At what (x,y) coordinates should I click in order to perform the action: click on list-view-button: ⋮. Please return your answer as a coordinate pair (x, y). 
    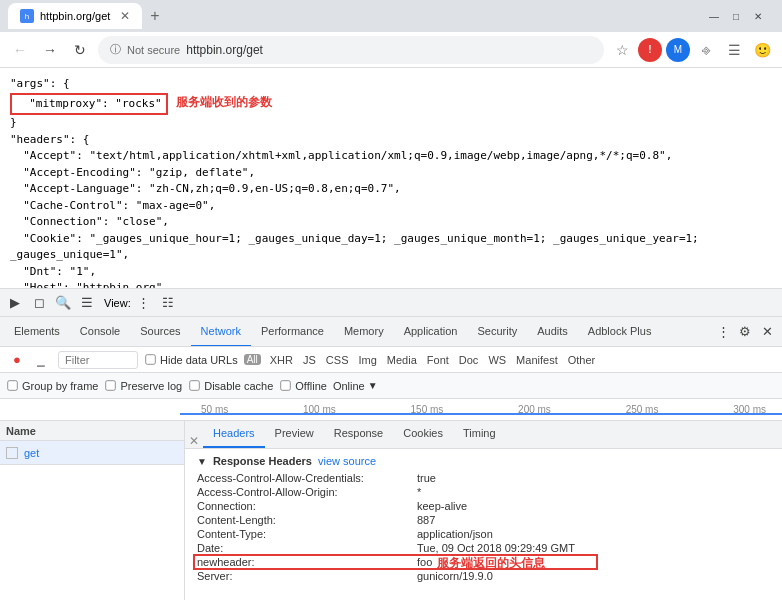
    Looking at the image, I should click on (144, 303).